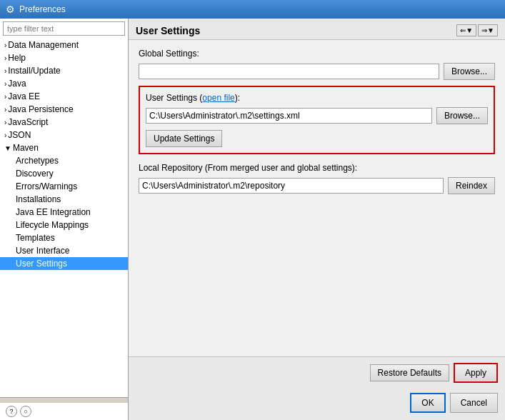 Image resolution: width=505 pixels, height=420 pixels. What do you see at coordinates (64, 45) in the screenshot?
I see `tree-item-data-management: ›Data Management` at bounding box center [64, 45].